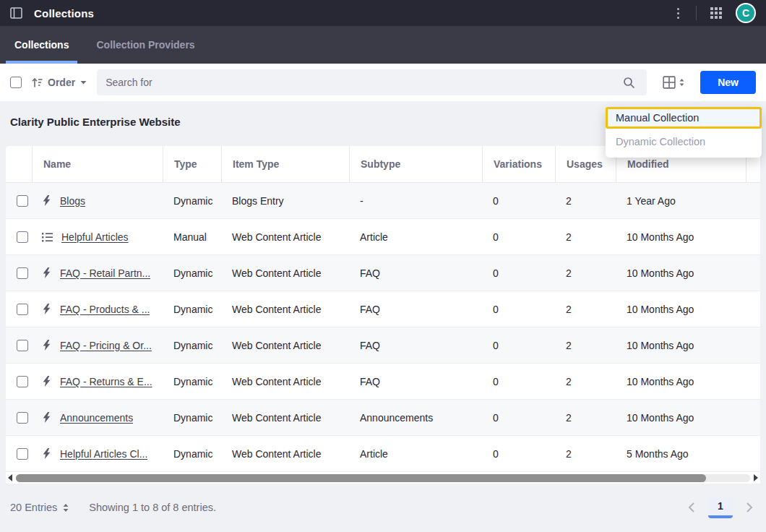 The height and width of the screenshot is (532, 766). Describe the element at coordinates (519, 164) in the screenshot. I see `column-header-variations: Variations` at that location.